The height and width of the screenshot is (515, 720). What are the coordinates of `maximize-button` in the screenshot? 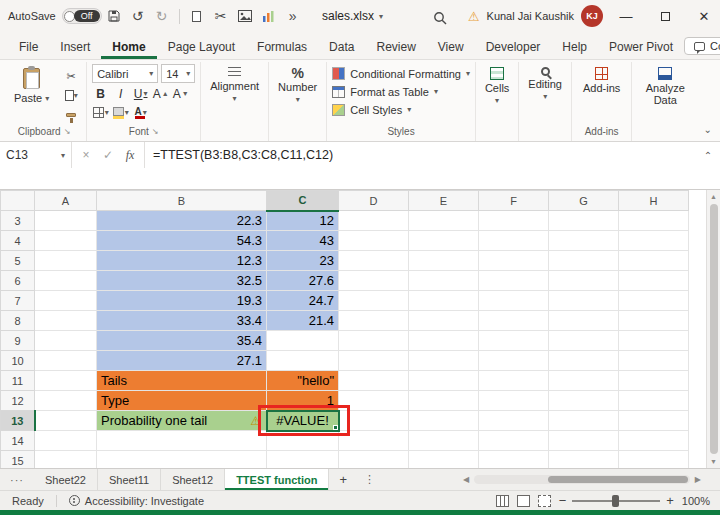 It's located at (665, 16).